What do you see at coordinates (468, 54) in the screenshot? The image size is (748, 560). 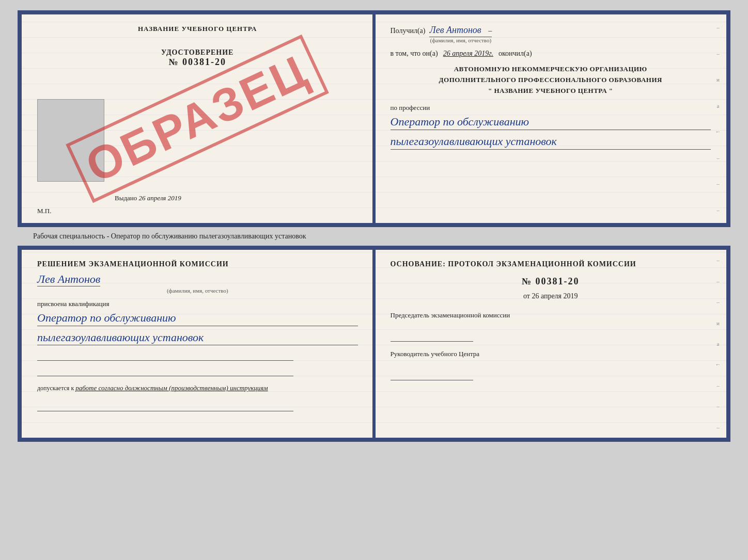 I see `date-value: 26 апреля 2019г.` at bounding box center [468, 54].